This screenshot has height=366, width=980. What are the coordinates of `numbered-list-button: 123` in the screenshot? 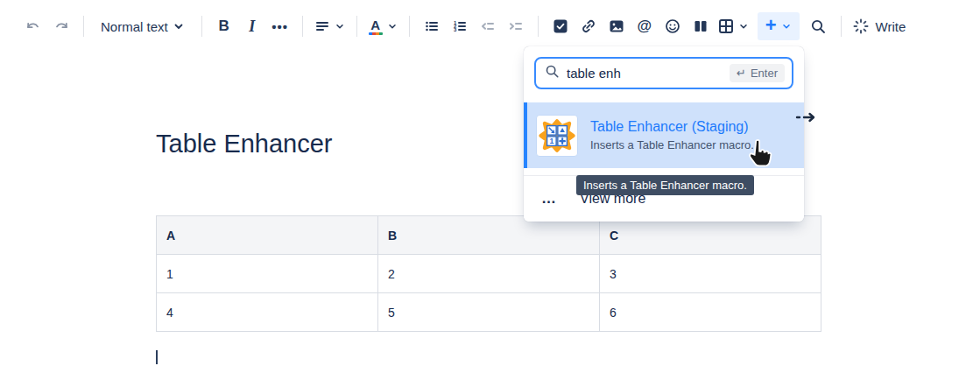 It's located at (460, 26).